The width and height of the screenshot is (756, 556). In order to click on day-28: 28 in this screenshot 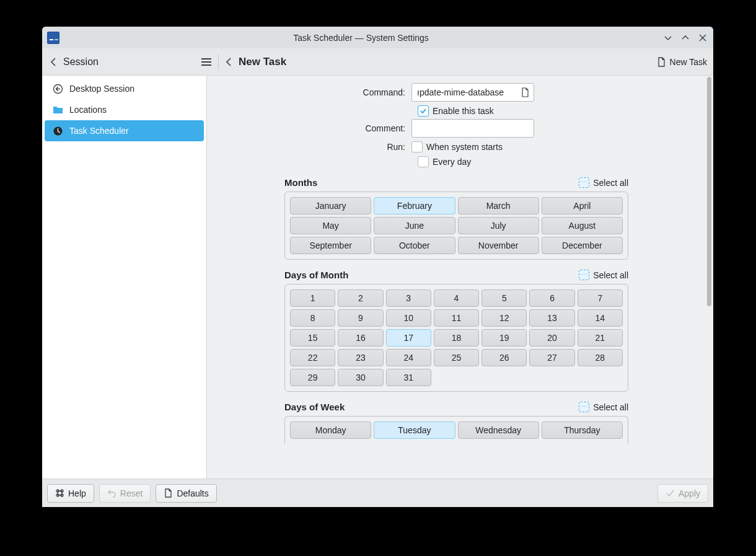, I will do `click(600, 358)`.